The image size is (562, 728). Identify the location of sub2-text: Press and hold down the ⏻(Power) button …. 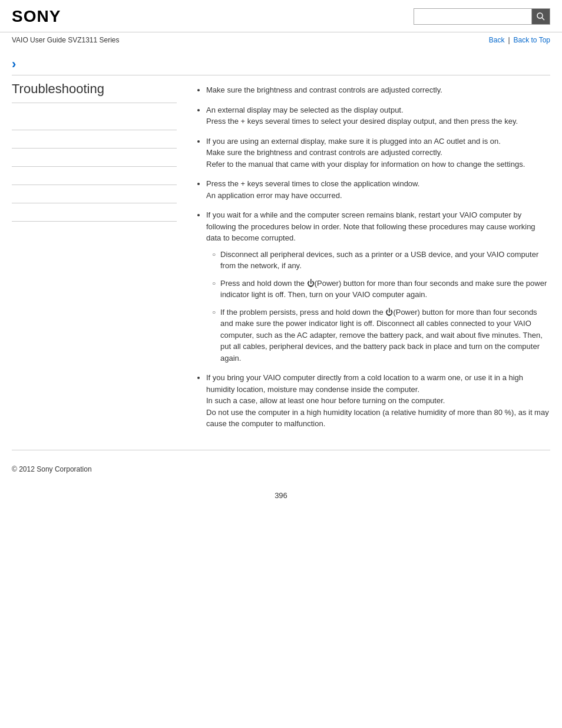
(384, 289).